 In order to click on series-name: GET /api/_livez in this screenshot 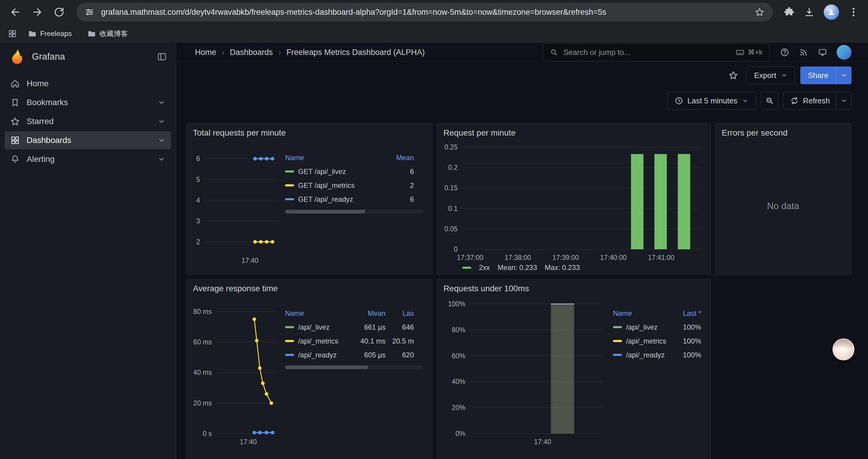, I will do `click(322, 172)`.